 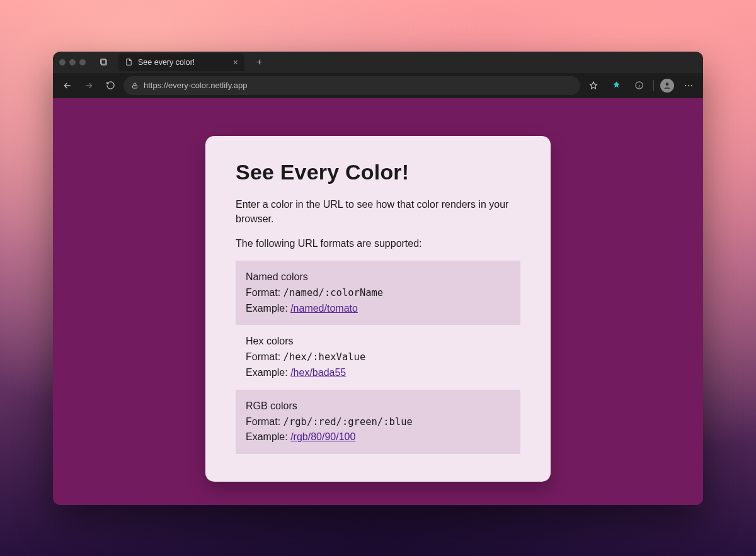 What do you see at coordinates (324, 309) in the screenshot?
I see `example-link: /named/tomato` at bounding box center [324, 309].